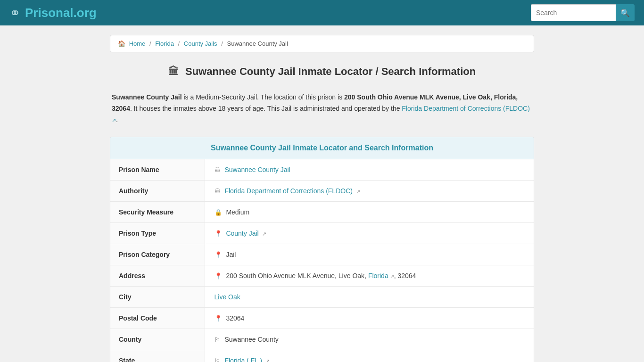 The height and width of the screenshot is (362, 644). Describe the element at coordinates (392, 276) in the screenshot. I see `ext-icon-addr: ↗` at that location.